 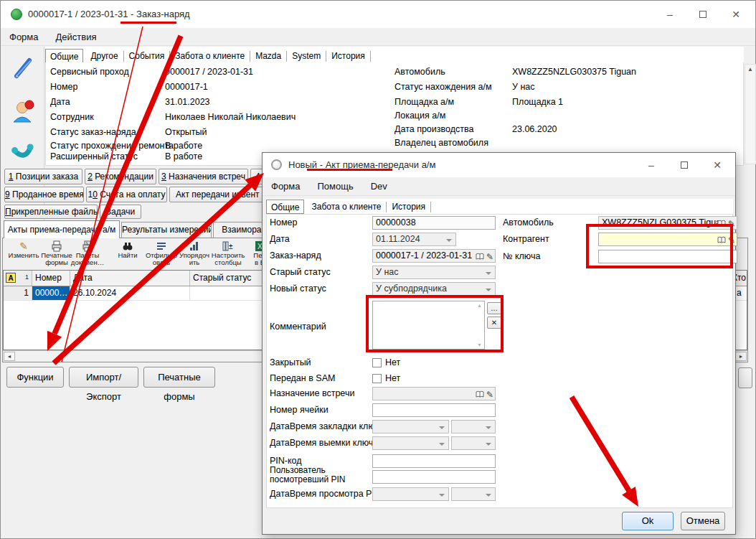 I want to click on number-field: 00000038, so click(x=434, y=222).